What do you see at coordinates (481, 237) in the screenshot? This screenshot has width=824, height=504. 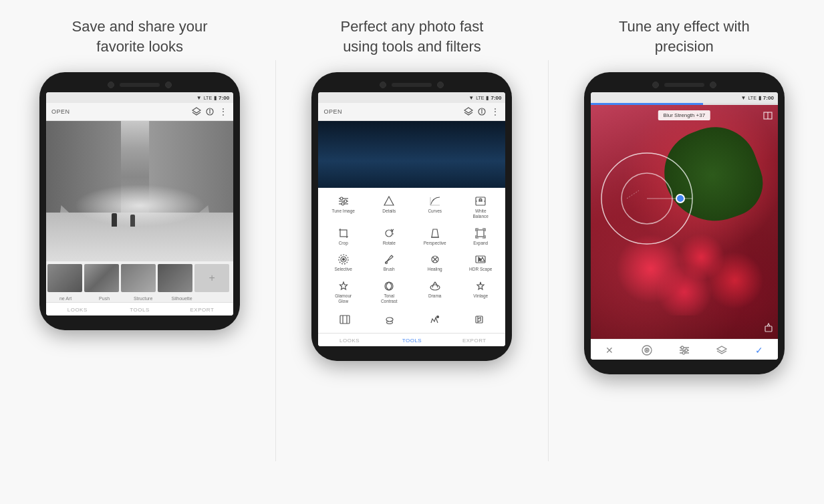 I see `tool-expand: Expand` at bounding box center [481, 237].